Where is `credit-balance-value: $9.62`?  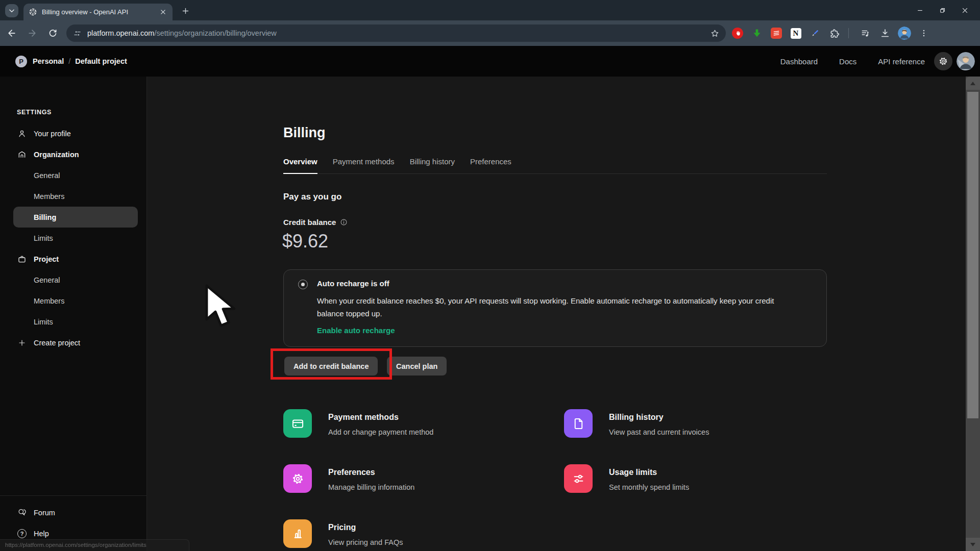
credit-balance-value: $9.62 is located at coordinates (305, 241).